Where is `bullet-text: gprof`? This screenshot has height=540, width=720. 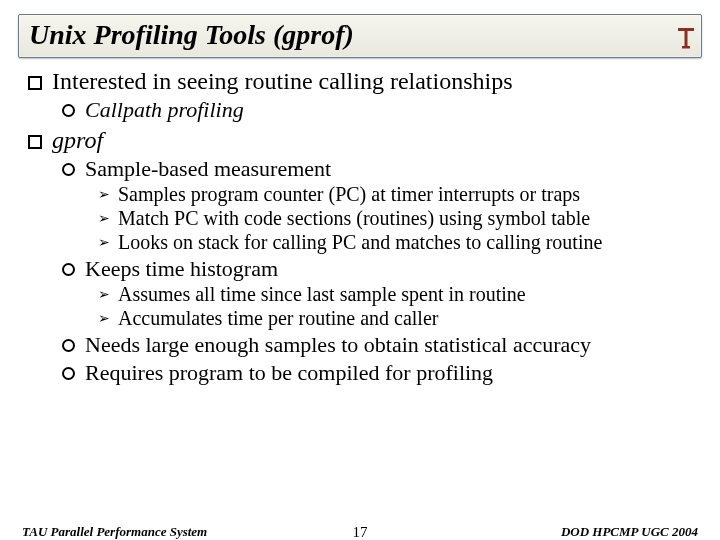
bullet-text: gprof is located at coordinates (78, 140).